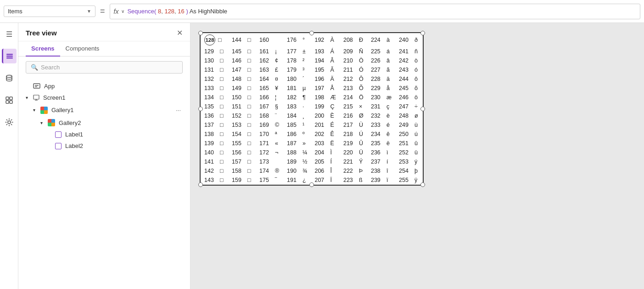 Image resolution: width=644 pixels, height=289 pixels. I want to click on table-row: 195 Ã, so click(325, 70).